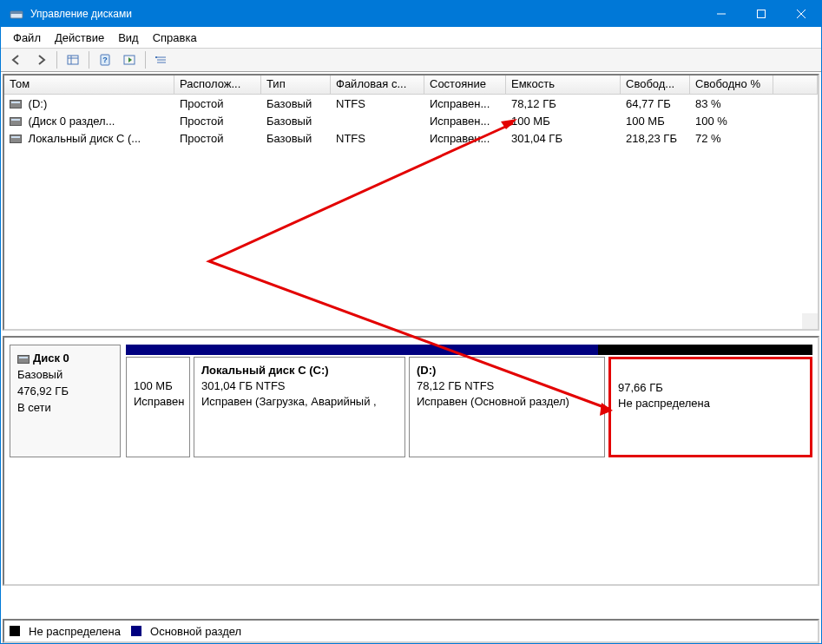  I want to click on partition-state: Не распределена, so click(710, 404).